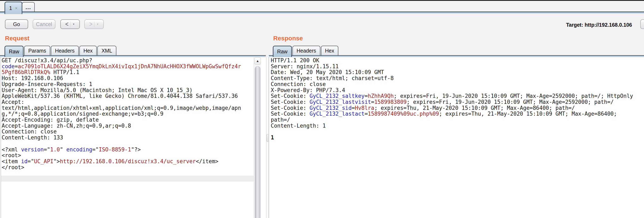 Image resolution: width=644 pixels, height=218 pixels. Describe the element at coordinates (306, 51) in the screenshot. I see `response-view-tabs: Raw Headers Hex` at that location.